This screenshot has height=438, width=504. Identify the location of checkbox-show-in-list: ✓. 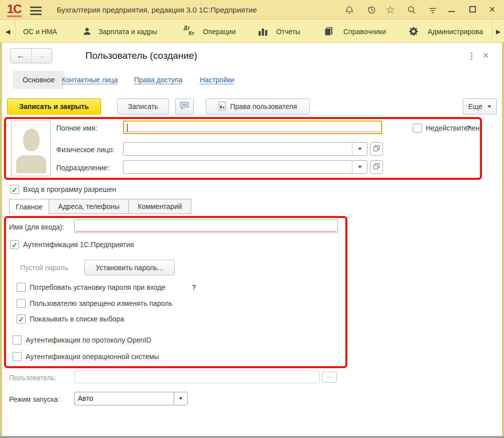
(21, 319).